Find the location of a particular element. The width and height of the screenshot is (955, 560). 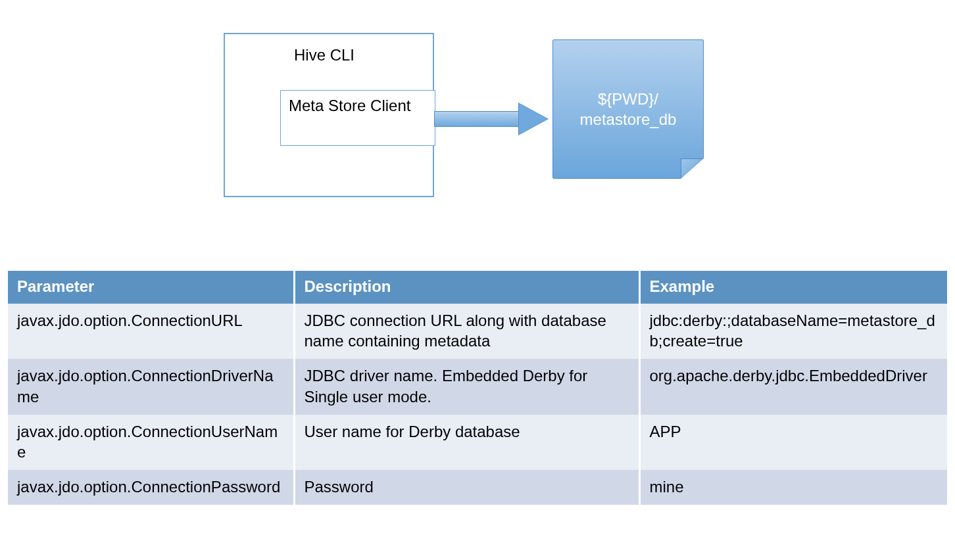

hive-cli-box: Hive CLI Meta Store Client is located at coordinates (329, 115).